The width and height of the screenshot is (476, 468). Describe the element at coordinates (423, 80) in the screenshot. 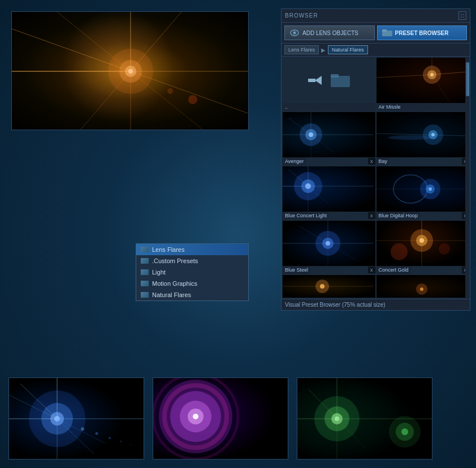

I see `air-missile-flare` at that location.